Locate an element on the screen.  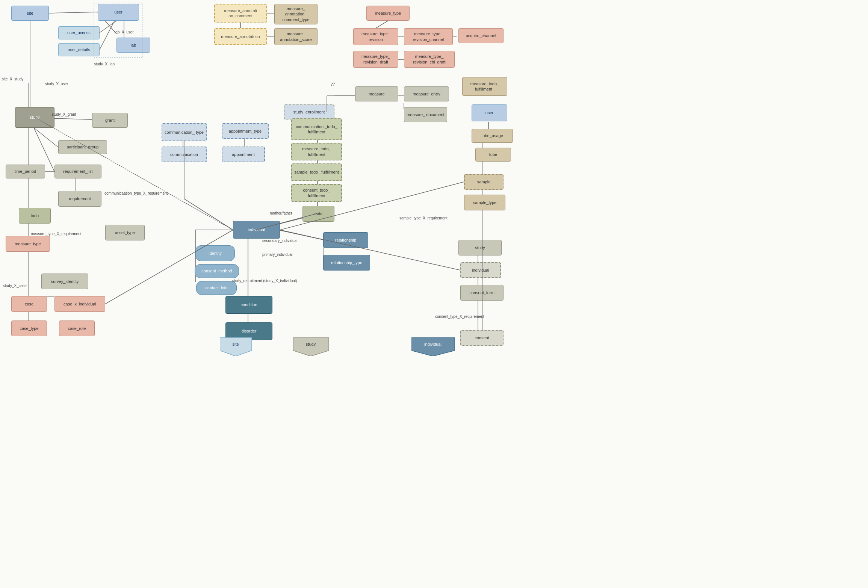
entity-measure-document: measure_ document is located at coordinates (425, 115).